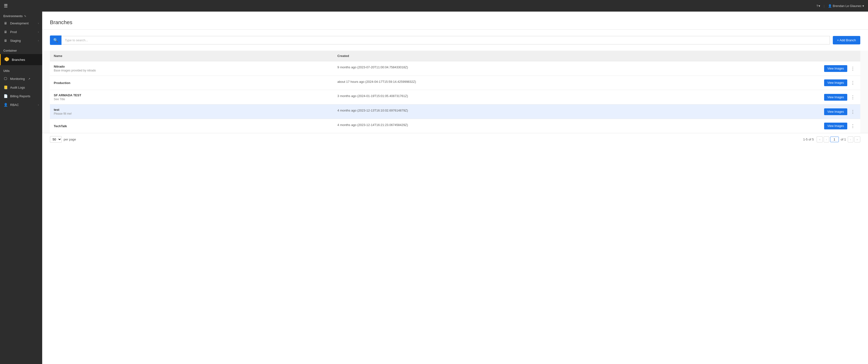  I want to click on topbar-right: ? ▾ | 👤 Brendan Le Glaunec ▾, so click(840, 6).